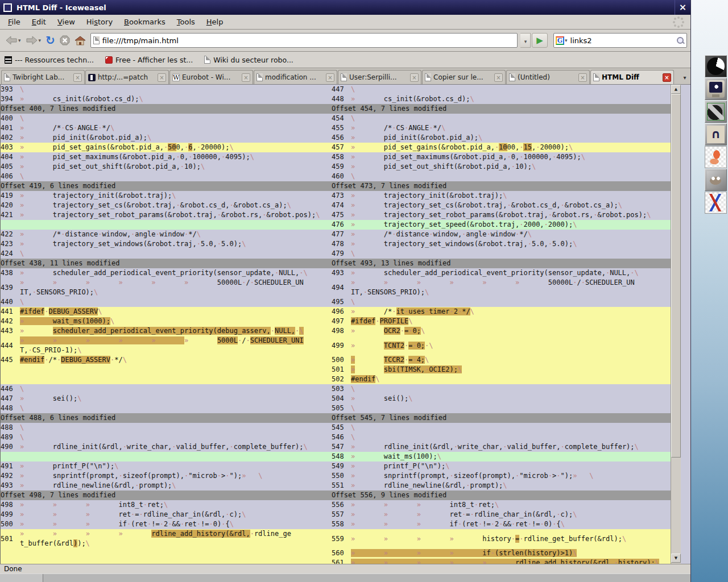 This screenshot has height=582, width=728. I want to click on dock-arch-icon, so click(715, 134).